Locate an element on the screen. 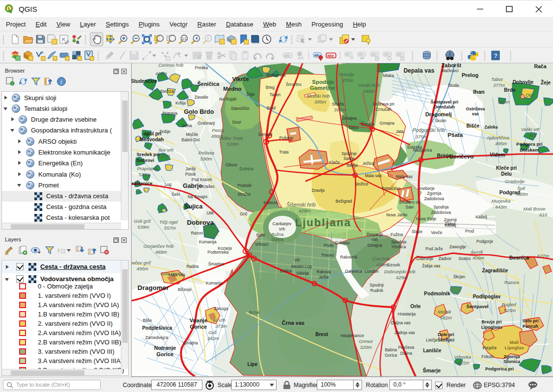 The image size is (553, 392). svg-text: Grič is located at coordinates (213, 333).